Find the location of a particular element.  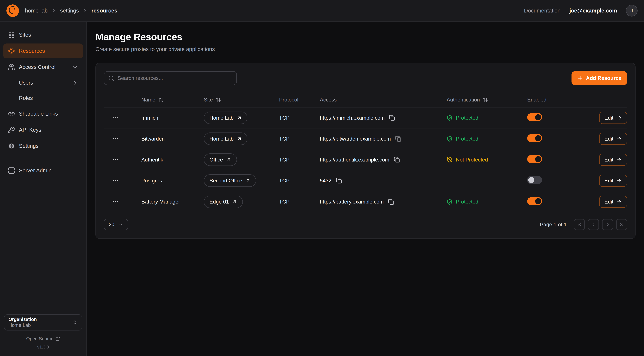

sidebar-item-access-control: Access Control is located at coordinates (43, 67).